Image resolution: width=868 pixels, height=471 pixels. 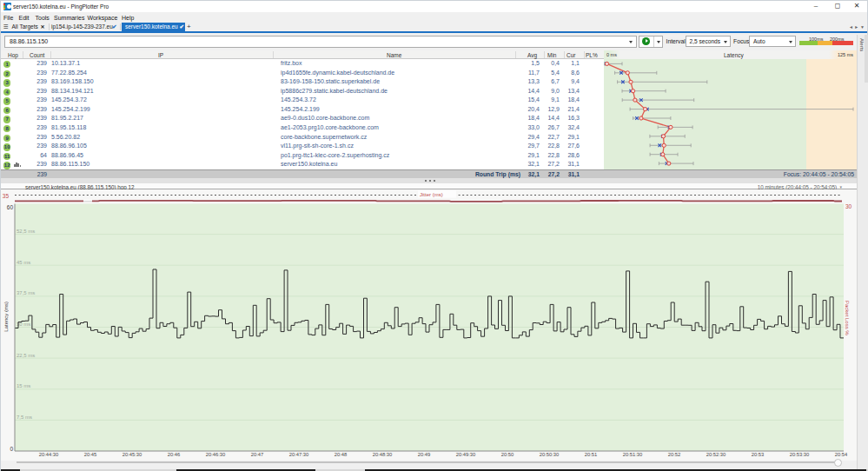 I want to click on svg-text: 7,5 ms, so click(x=24, y=417).